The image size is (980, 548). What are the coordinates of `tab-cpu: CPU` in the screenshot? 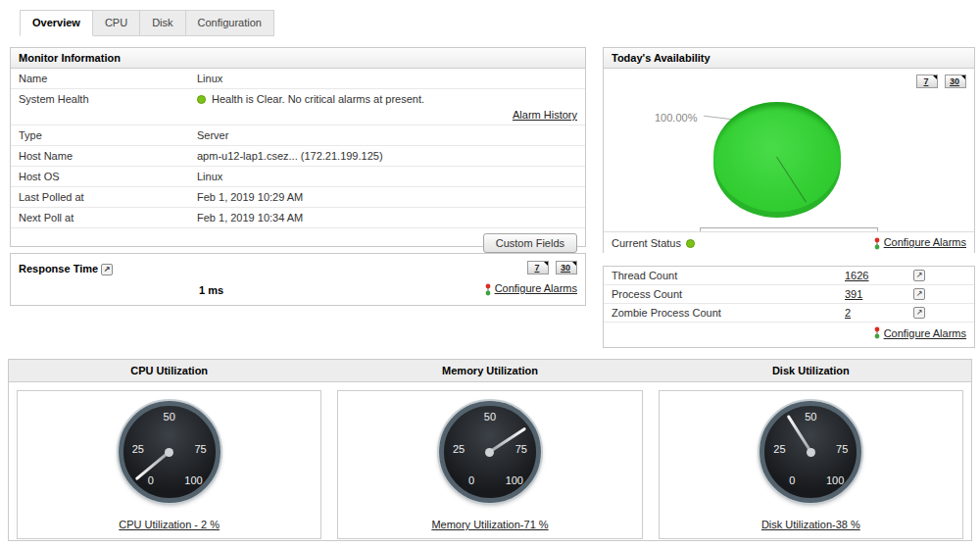 It's located at (117, 24).